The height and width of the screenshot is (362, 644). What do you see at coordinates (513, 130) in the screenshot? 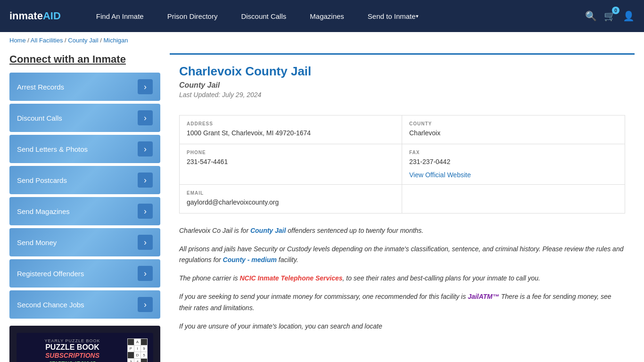
I see `county-cell: COUNTY Charlevoix` at bounding box center [513, 130].